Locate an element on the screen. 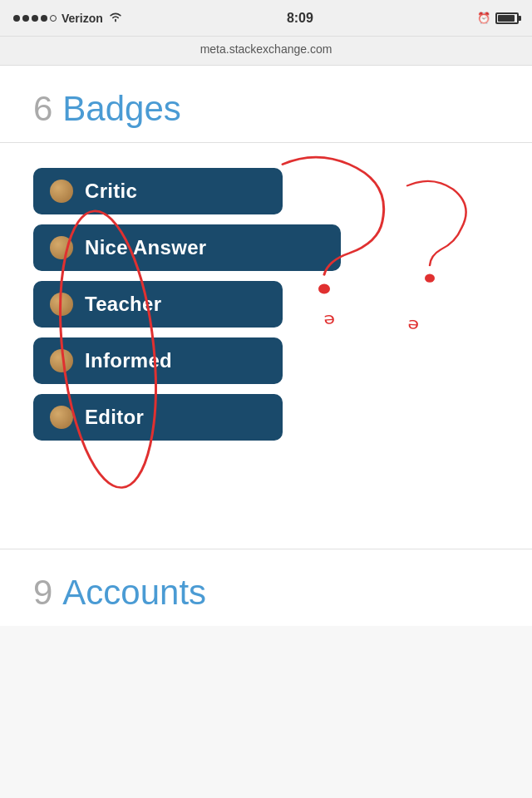  badge-icon-editor is located at coordinates (62, 417).